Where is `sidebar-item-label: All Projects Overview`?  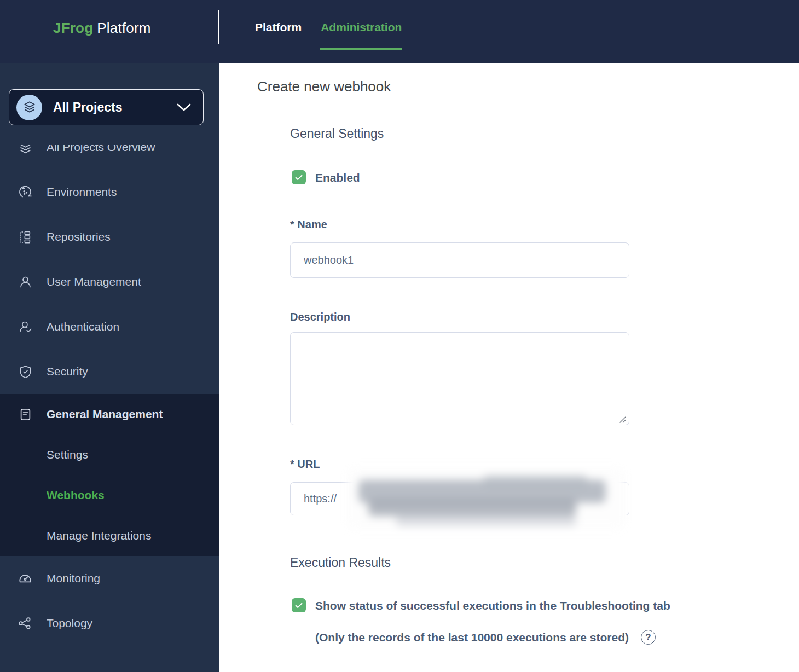 sidebar-item-label: All Projects Overview is located at coordinates (101, 149).